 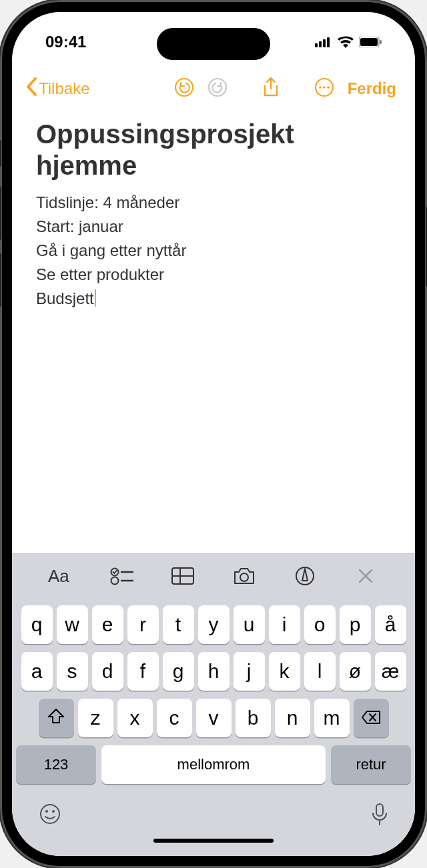 I want to click on shift-key, so click(x=56, y=718).